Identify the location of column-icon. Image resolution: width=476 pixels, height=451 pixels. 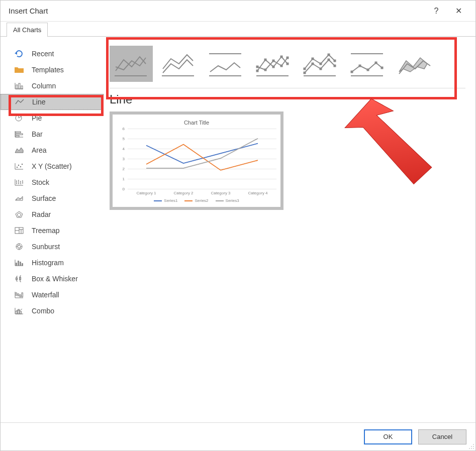
(19, 86).